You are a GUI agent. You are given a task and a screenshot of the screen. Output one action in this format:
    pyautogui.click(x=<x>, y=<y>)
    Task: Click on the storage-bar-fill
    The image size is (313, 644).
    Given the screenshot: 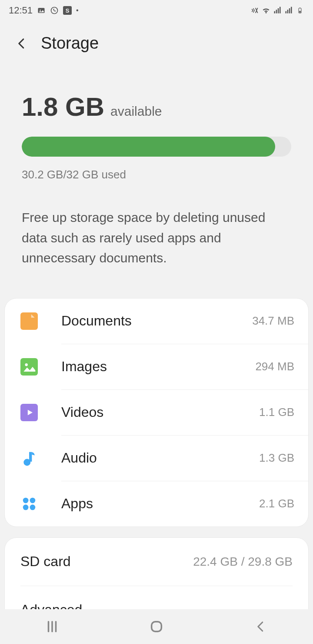 What is the action you would take?
    pyautogui.click(x=149, y=147)
    